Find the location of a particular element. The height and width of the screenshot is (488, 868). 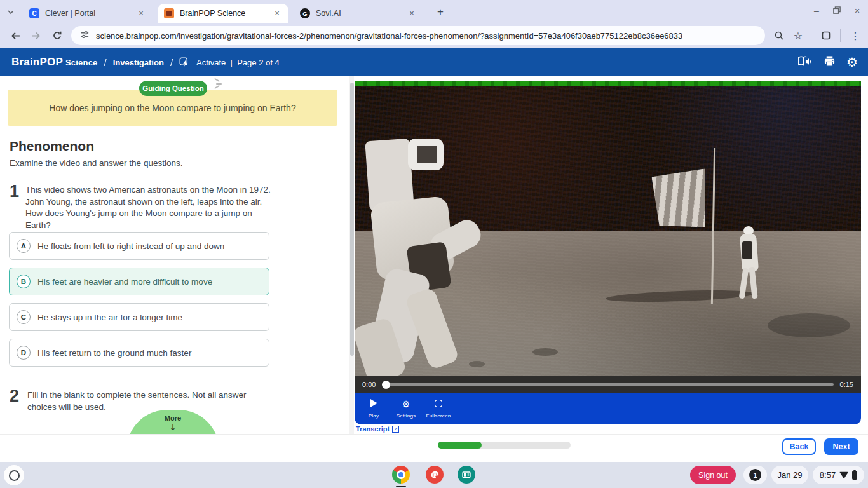

video-controls-bar: Play ⚙ Settings Fullscreen is located at coordinates (607, 409).